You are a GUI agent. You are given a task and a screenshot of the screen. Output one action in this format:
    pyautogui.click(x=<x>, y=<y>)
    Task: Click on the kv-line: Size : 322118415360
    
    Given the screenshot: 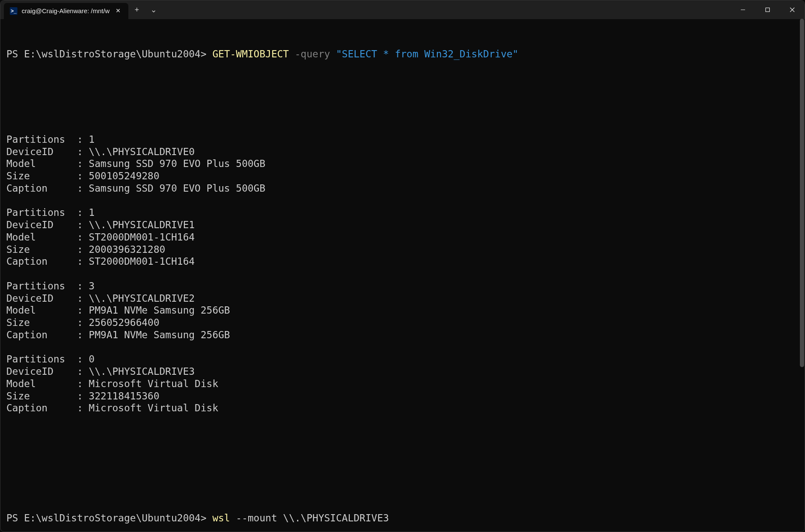 What is the action you would take?
    pyautogui.click(x=402, y=396)
    